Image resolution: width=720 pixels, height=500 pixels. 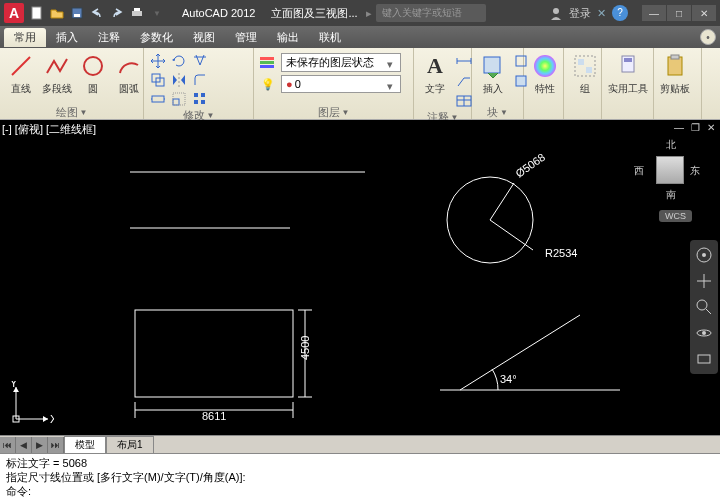 What do you see at coordinates (179, 80) in the screenshot?
I see `mirror-icon` at bounding box center [179, 80].